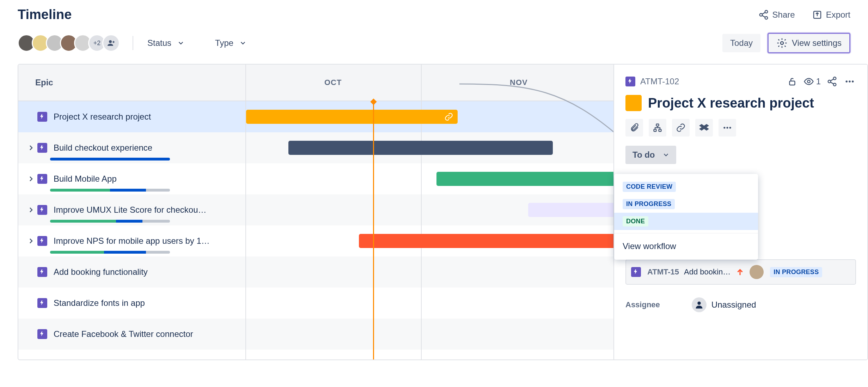 This screenshot has height=387, width=868. I want to click on more-tools-button, so click(727, 128).